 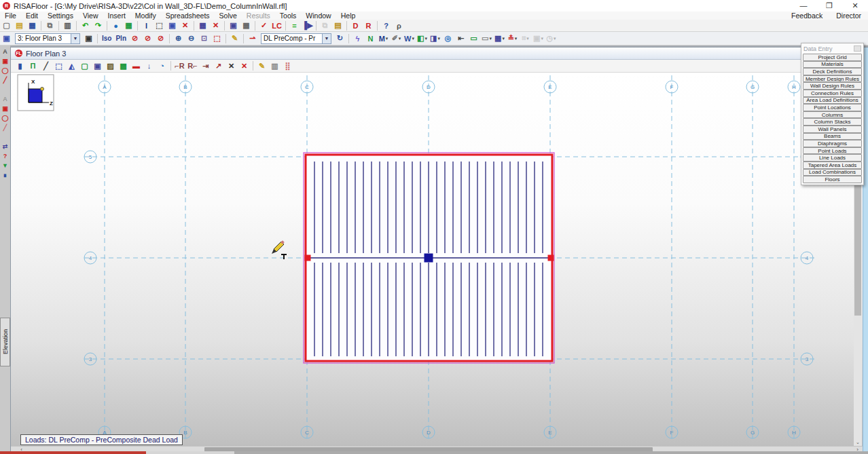 What do you see at coordinates (274, 67) in the screenshot?
I see `view-columns-icon: ▥` at bounding box center [274, 67].